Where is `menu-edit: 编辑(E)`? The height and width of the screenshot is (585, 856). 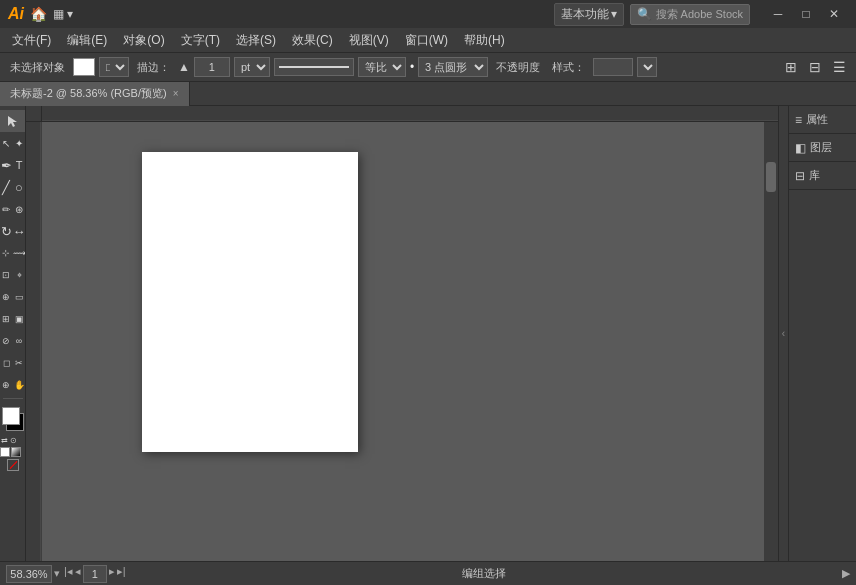
menu-edit: 编辑(E) is located at coordinates (87, 40).